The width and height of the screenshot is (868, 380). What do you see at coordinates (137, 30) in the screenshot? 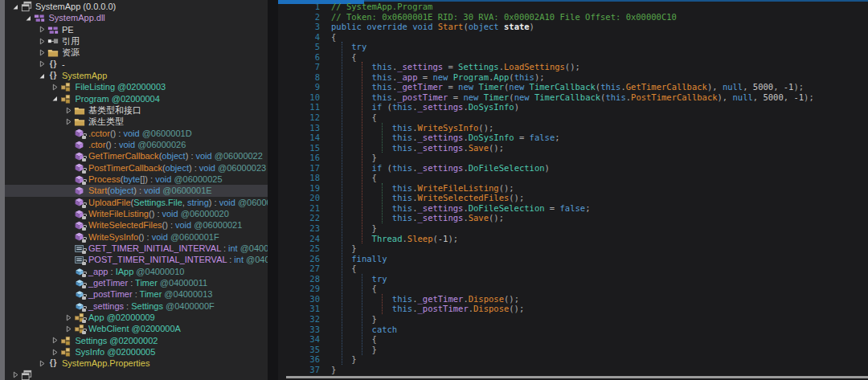
I see `tree-row: PE` at bounding box center [137, 30].